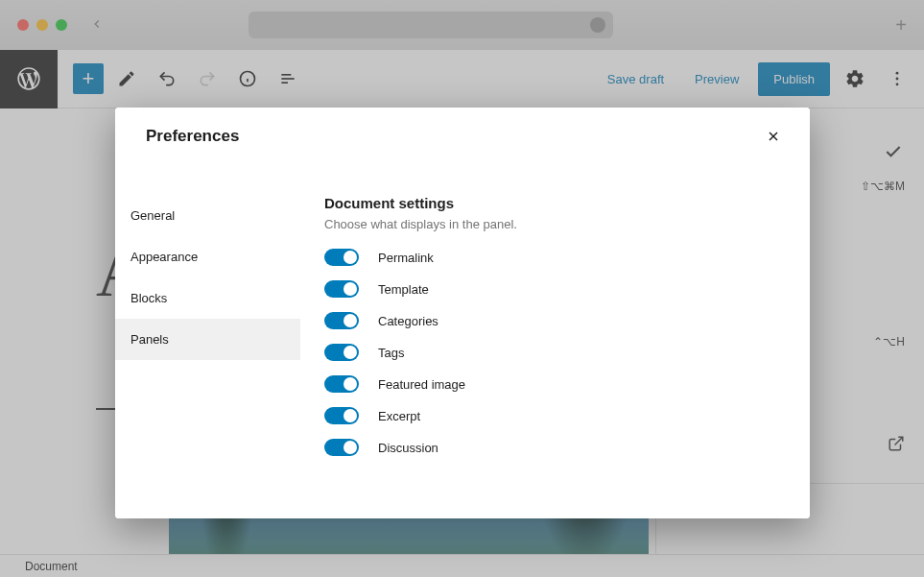 The height and width of the screenshot is (577, 924). Describe the element at coordinates (409, 447) in the screenshot. I see `toggle-label: Discussion` at that location.